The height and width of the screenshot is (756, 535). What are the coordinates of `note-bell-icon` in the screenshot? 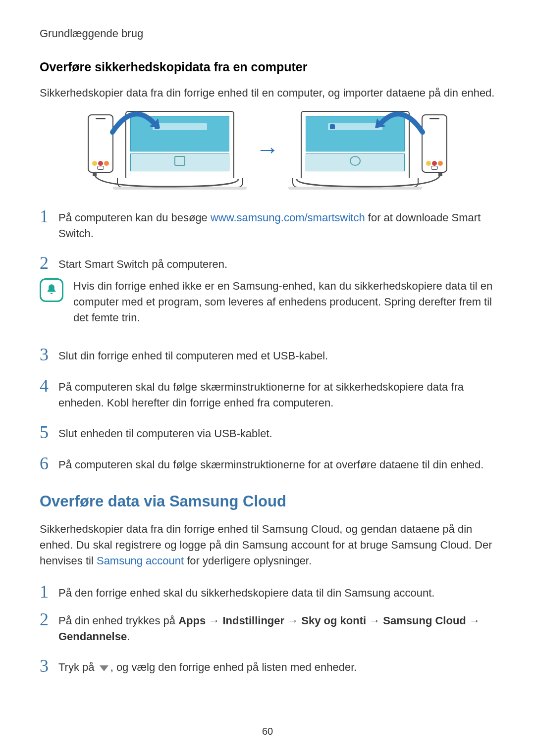 It's located at (52, 290).